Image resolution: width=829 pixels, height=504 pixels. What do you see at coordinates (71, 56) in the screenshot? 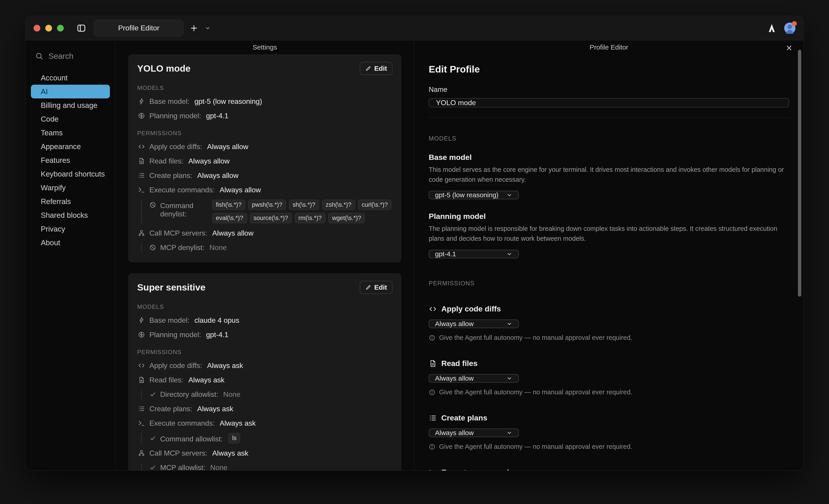
I see `sidebar-search` at bounding box center [71, 56].